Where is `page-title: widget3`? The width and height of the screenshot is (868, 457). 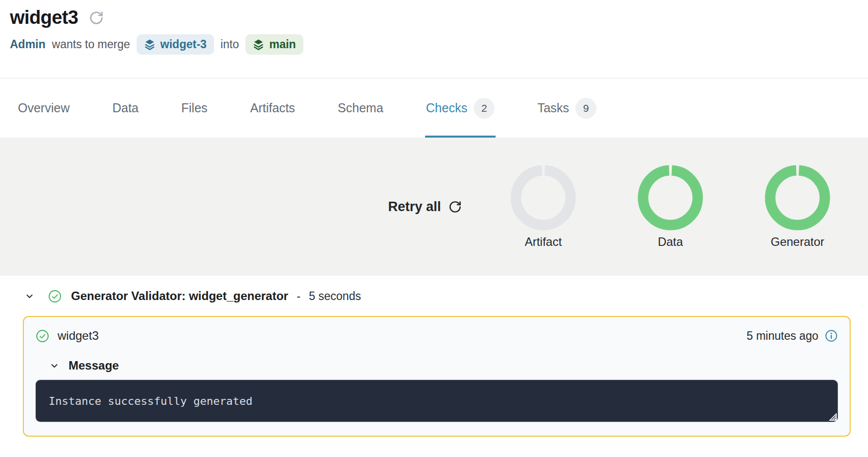
page-title: widget3 is located at coordinates (44, 18).